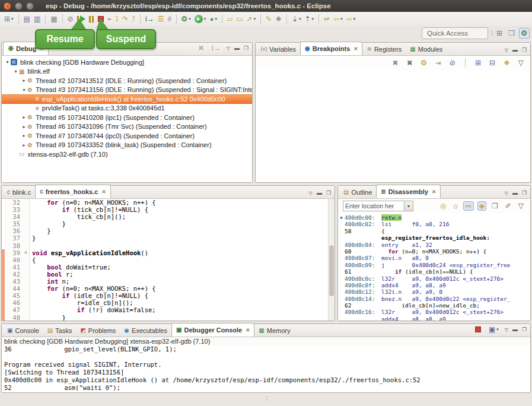 This screenshot has width=532, height=406. I want to click on tab-tasks: ▤Tasks, so click(60, 330).